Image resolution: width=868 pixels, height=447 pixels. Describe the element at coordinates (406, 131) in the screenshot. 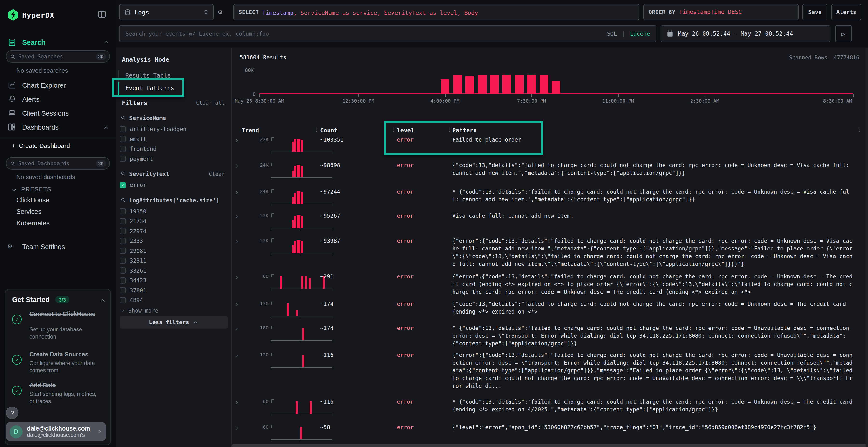

I see `col-header-level: level` at that location.